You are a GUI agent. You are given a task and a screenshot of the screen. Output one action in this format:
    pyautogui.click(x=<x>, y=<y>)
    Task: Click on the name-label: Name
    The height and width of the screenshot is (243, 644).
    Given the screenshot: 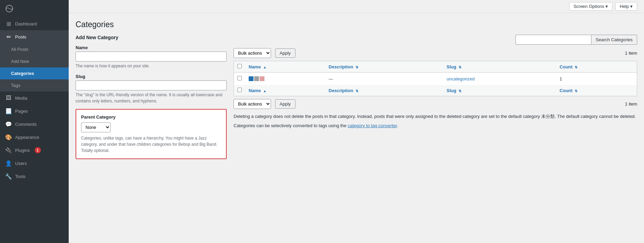 What is the action you would take?
    pyautogui.click(x=151, y=47)
    